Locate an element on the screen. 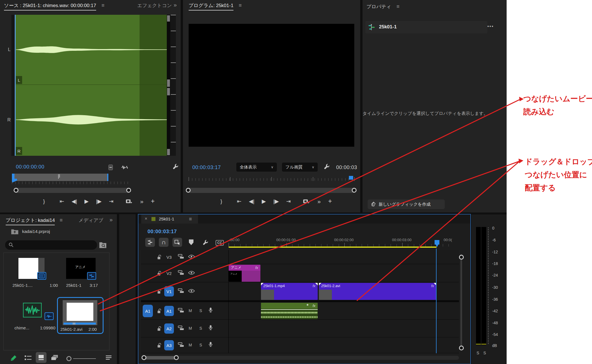 This screenshot has height=364, width=592. zoom-slider-handle is located at coordinates (69, 359).